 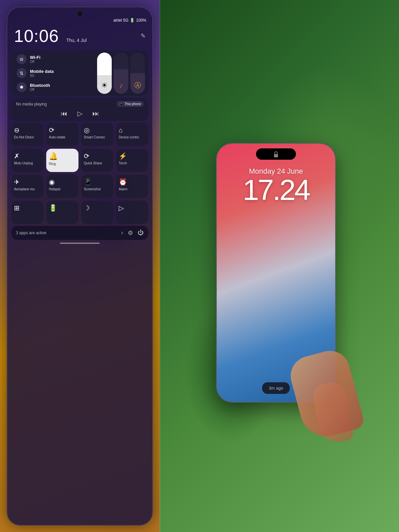 I want to click on wifi-label: Wi-Fi, so click(x=35, y=57).